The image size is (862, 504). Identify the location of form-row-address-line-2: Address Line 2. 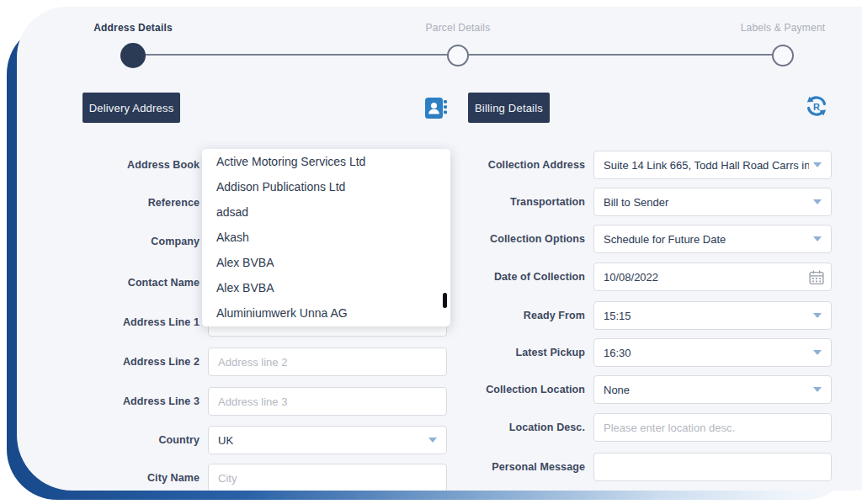
(232, 362).